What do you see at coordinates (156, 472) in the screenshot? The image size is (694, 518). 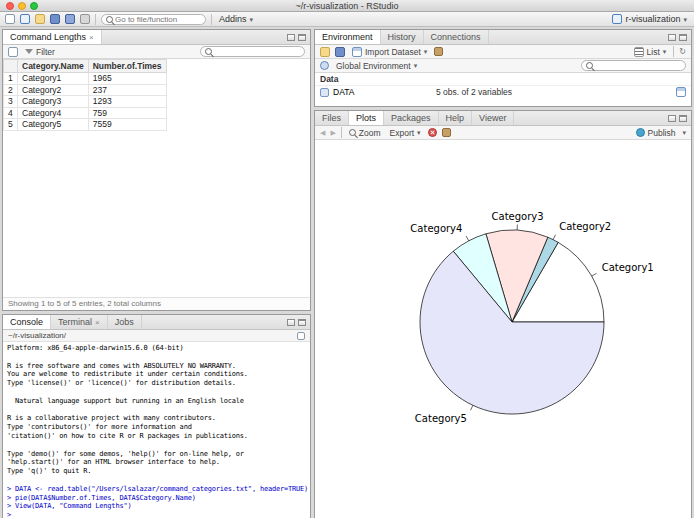 I see `console-output-line: Type 'q()' to quit R.` at bounding box center [156, 472].